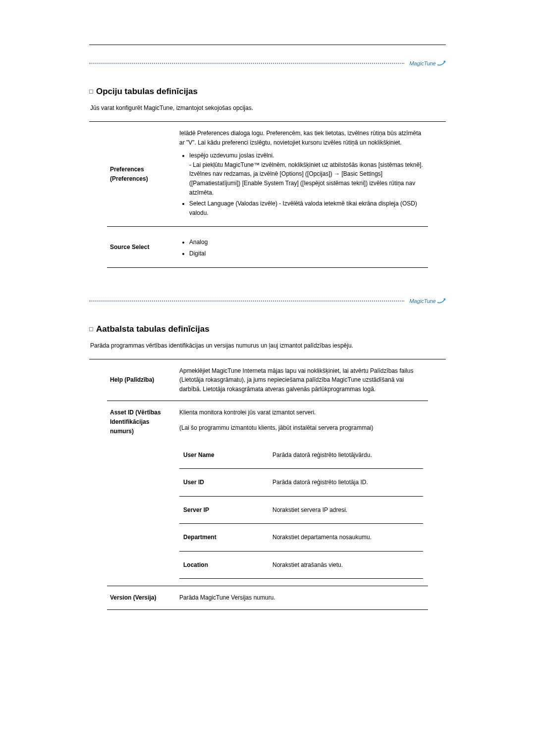 This screenshot has height=756, width=535. I want to click on field-label-server-ip: Server IP, so click(224, 510).